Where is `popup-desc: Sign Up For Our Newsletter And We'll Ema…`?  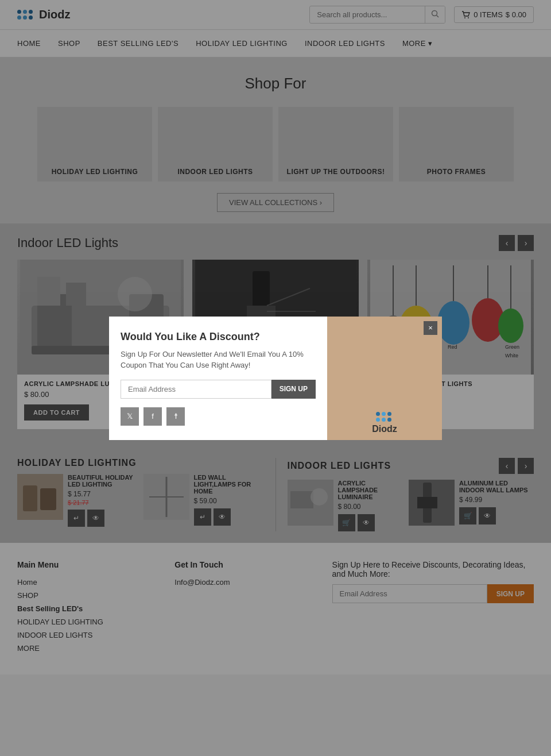 popup-desc: Sign Up For Our Newsletter And We'll Ema… is located at coordinates (218, 360).